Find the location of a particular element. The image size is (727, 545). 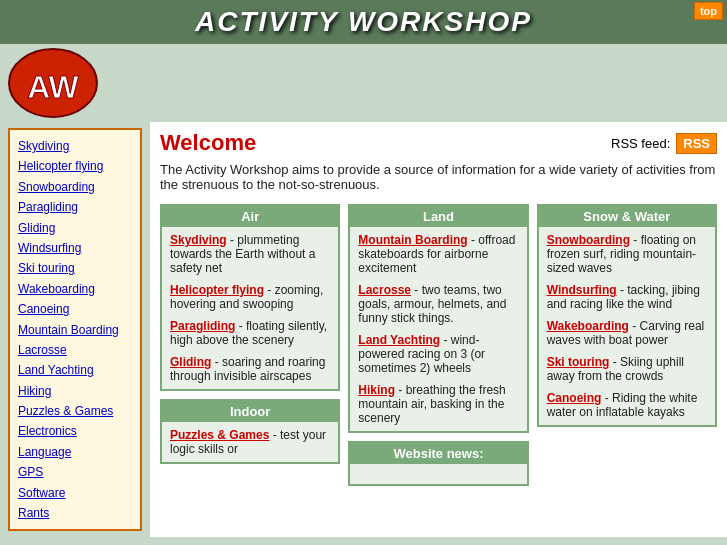

sw-link-ski-touring: Ski touring is located at coordinates (578, 362).